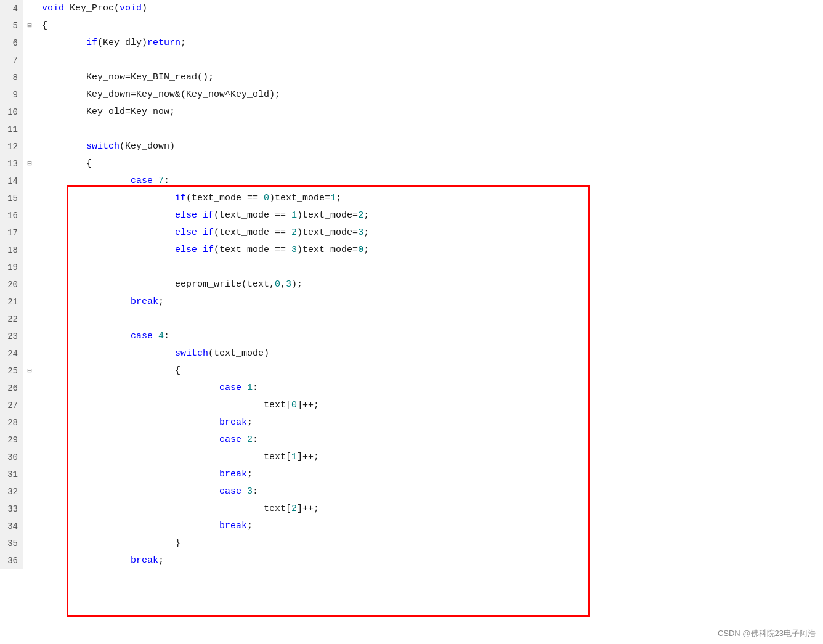 The width and height of the screenshot is (823, 644). What do you see at coordinates (128, 78) in the screenshot?
I see `code-token: Key_now=Key_BIN_read();` at bounding box center [128, 78].